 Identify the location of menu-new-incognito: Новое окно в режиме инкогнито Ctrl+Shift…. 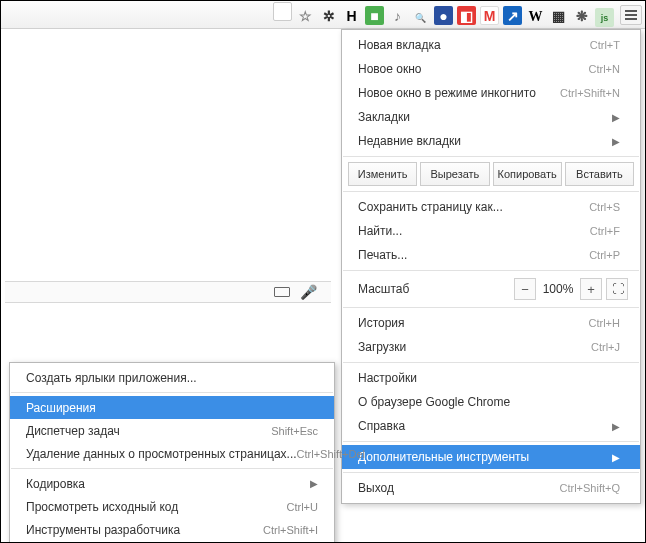
(491, 93).